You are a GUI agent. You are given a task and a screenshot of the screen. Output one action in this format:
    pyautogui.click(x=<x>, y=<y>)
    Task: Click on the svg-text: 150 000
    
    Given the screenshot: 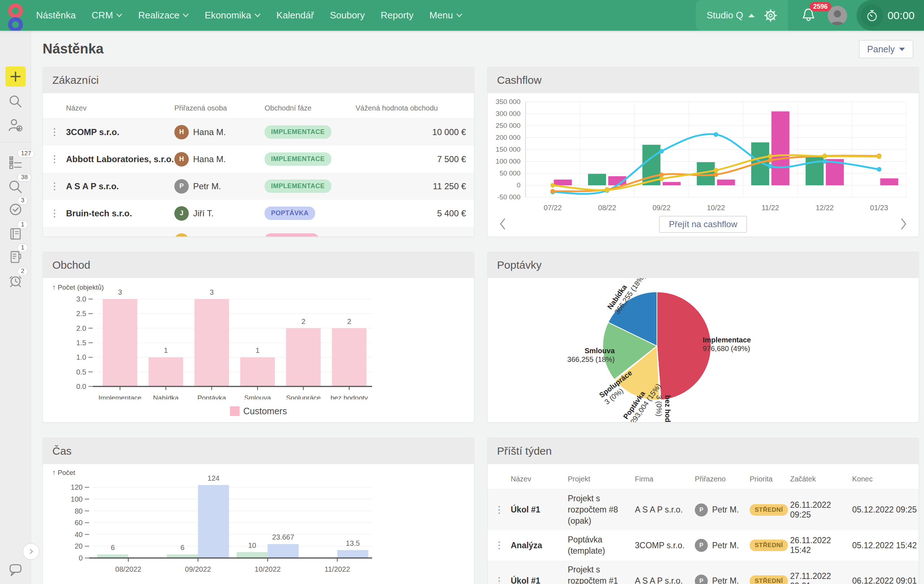 What is the action you would take?
    pyautogui.click(x=508, y=149)
    